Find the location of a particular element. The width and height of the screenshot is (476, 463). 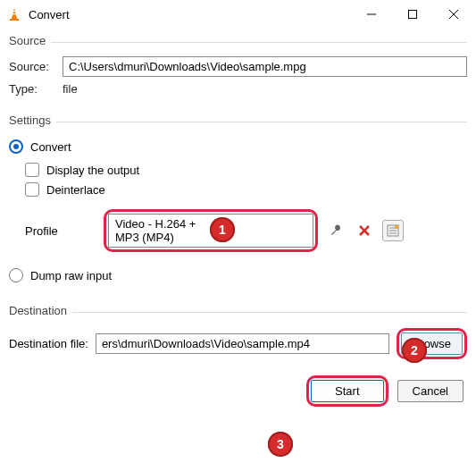

dump-raw-label: Dump raw input is located at coordinates (71, 275).